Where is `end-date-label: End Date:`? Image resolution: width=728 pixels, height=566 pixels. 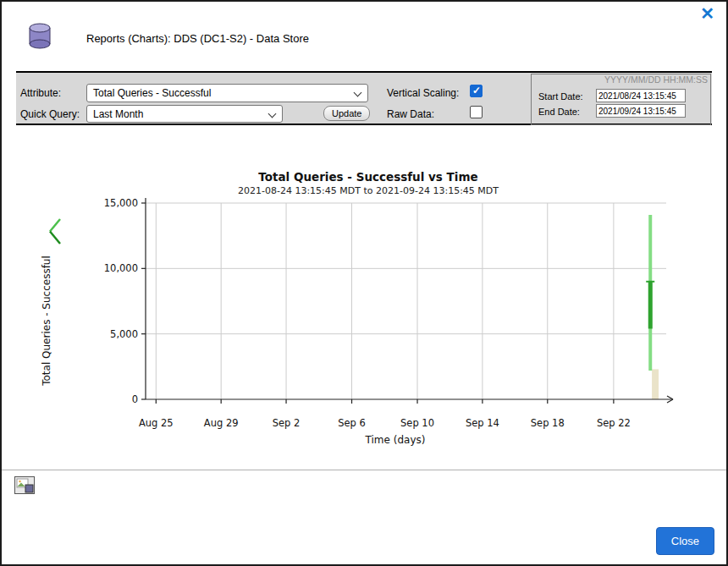
end-date-label: End Date: is located at coordinates (559, 112).